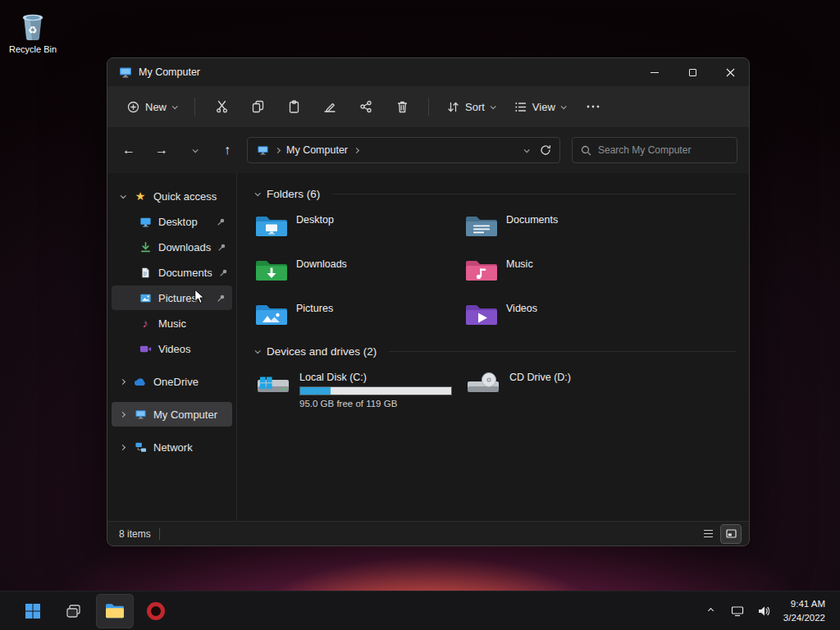 This screenshot has height=630, width=840. I want to click on group-divider, so click(534, 194).